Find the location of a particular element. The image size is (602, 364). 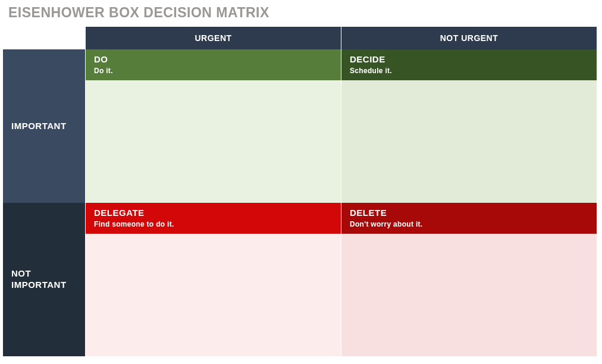

quadrant-decide-title: DECIDE is located at coordinates (469, 59).